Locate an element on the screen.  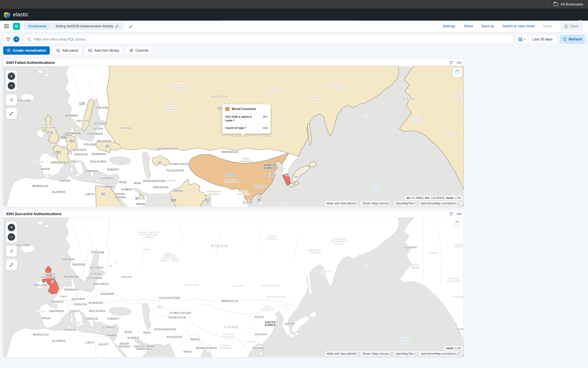
refresh-label: Refresh is located at coordinates (575, 39).